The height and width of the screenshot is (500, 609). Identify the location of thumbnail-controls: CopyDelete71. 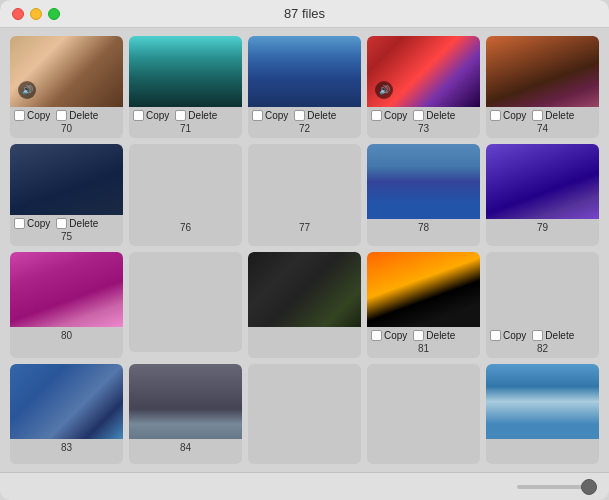
(186, 122).